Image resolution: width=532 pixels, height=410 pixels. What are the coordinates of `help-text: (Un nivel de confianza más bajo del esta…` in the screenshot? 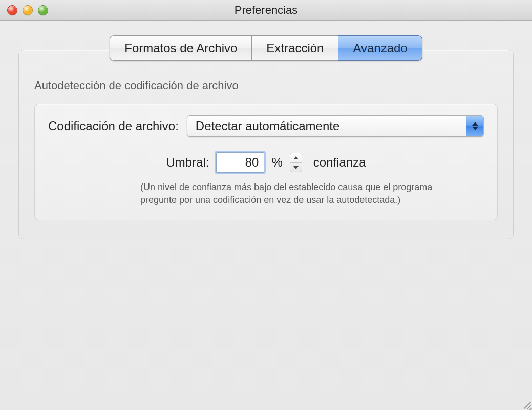 It's located at (266, 194).